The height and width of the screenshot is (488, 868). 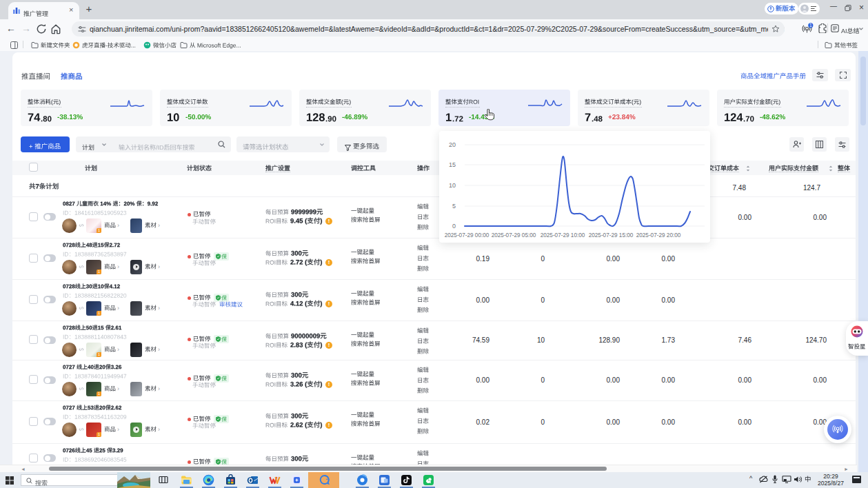 I want to click on svg-text: 2025-07-29 15:00, so click(x=611, y=236).